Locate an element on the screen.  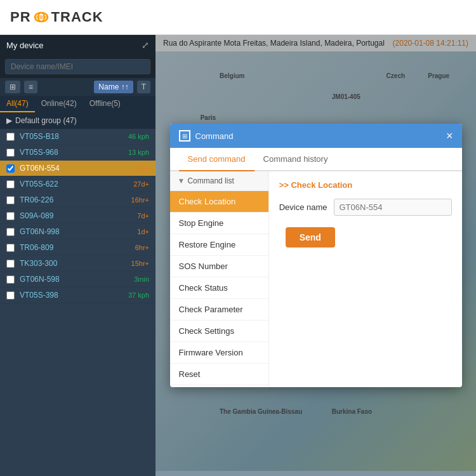
device-item: S09A-089 7d+ is located at coordinates (77, 216).